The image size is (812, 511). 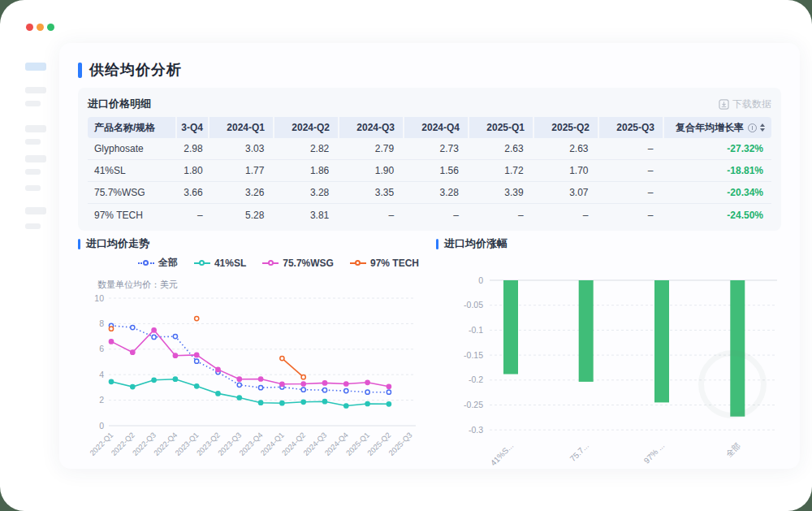 What do you see at coordinates (473, 305) in the screenshot?
I see `y-tick-label: -0.05` at bounding box center [473, 305].